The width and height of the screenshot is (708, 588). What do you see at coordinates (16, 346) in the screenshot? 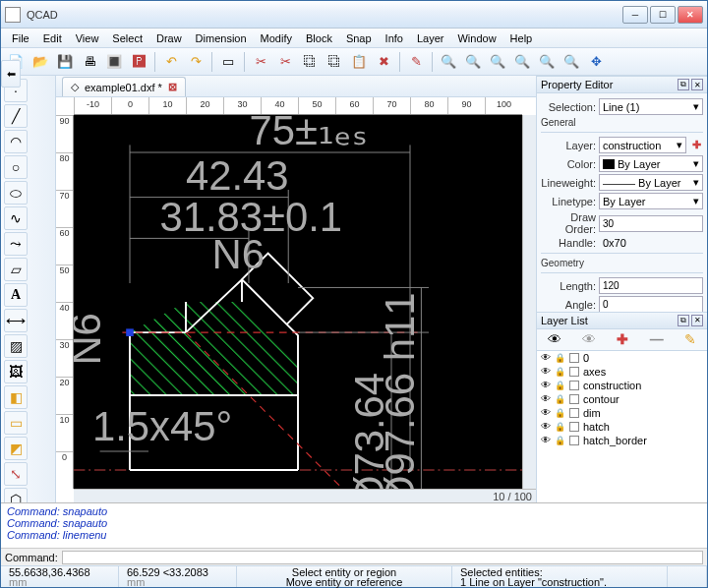
I see `hatch-tool: ▨` at bounding box center [16, 346].